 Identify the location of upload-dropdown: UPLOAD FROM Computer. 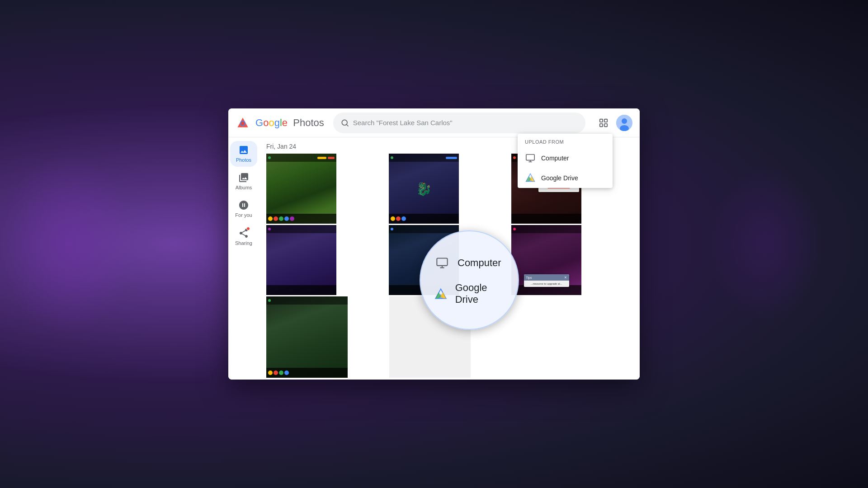
(565, 161).